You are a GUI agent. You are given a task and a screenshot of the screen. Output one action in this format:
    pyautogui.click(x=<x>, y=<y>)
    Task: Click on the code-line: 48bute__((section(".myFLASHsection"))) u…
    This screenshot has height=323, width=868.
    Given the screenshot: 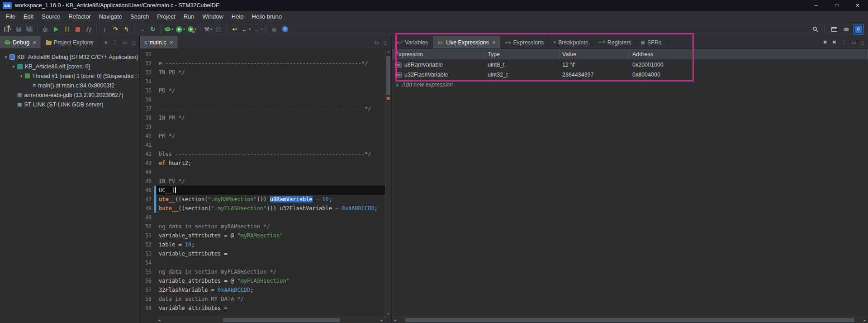 What is the action you would take?
    pyautogui.click(x=266, y=208)
    